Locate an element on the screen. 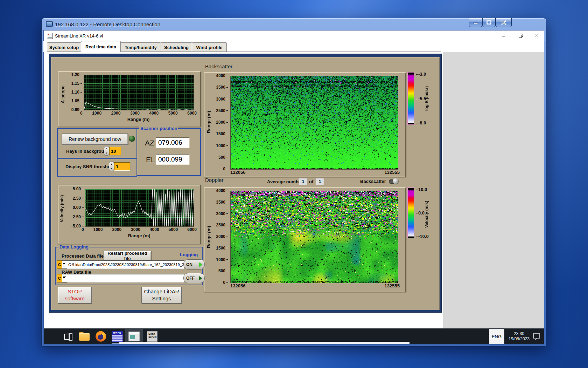 This screenshot has width=588, height=368. snr-threshold-field: 1 is located at coordinates (122, 166).